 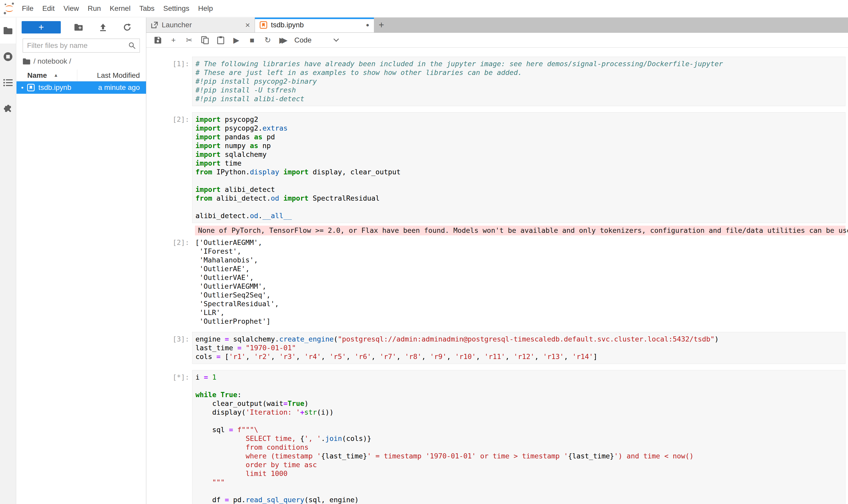 I want to click on sort-ascending-icon: ▲, so click(x=56, y=75).